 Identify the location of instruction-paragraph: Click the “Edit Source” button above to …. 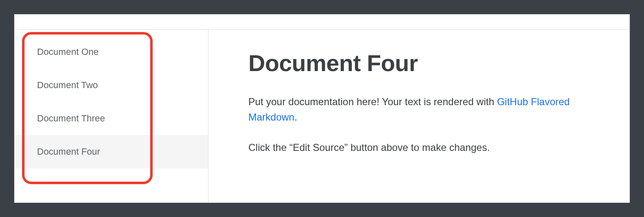
(419, 147).